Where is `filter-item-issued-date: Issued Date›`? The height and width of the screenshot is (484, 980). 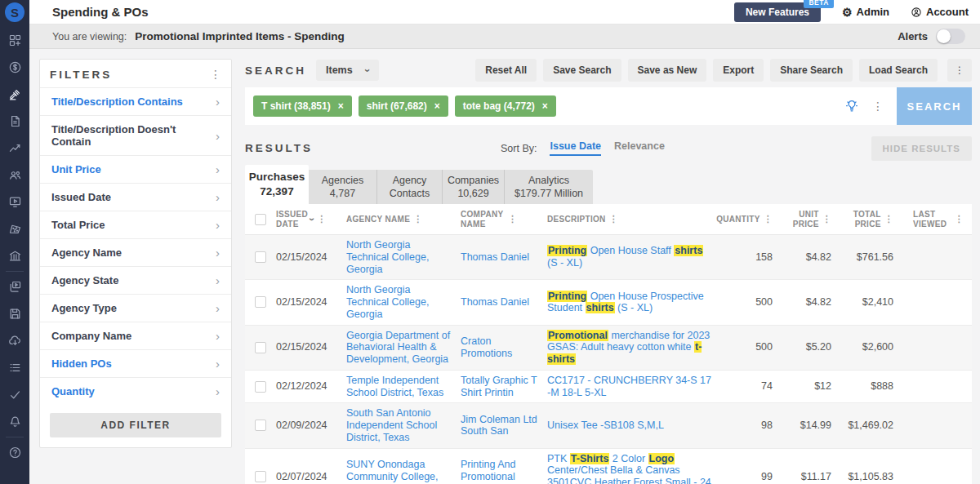 filter-item-issued-date: Issued Date› is located at coordinates (136, 197).